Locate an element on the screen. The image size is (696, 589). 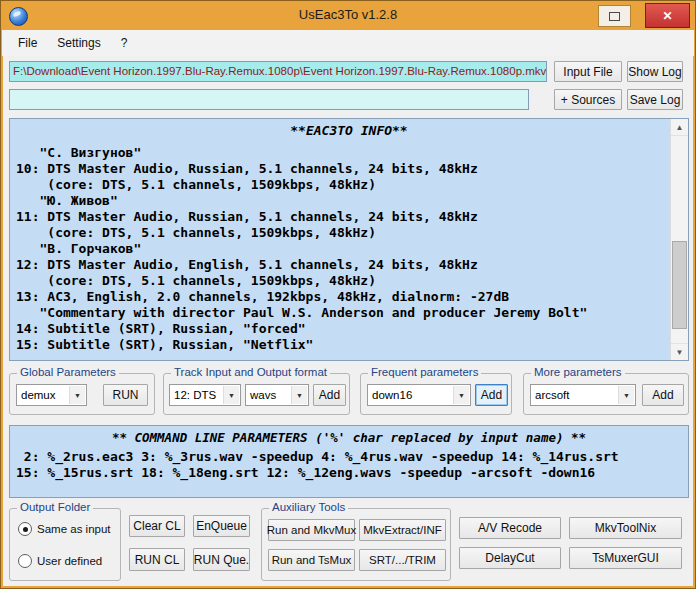
frequent-parameters-combo: down16 ▼ is located at coordinates (419, 395).